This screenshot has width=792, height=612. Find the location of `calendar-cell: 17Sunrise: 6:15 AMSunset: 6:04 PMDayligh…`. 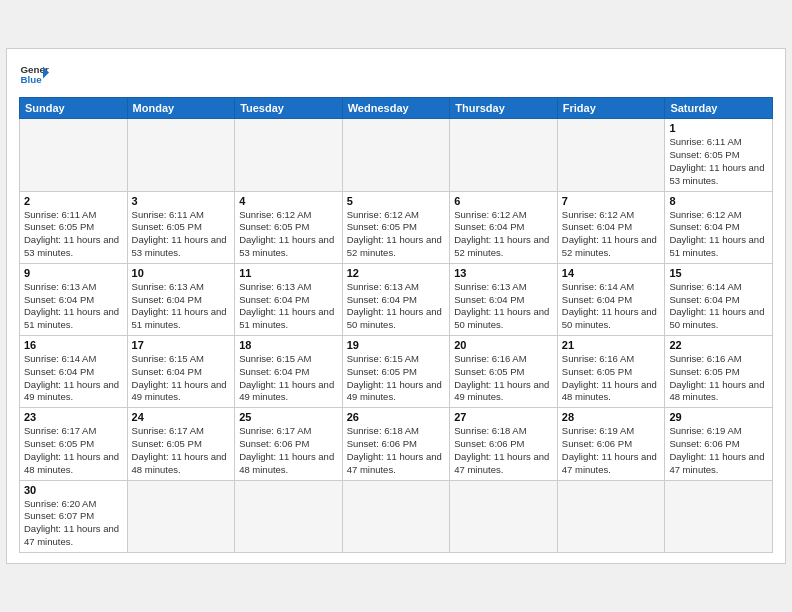

calendar-cell: 17Sunrise: 6:15 AMSunset: 6:04 PMDayligh… is located at coordinates (181, 372).